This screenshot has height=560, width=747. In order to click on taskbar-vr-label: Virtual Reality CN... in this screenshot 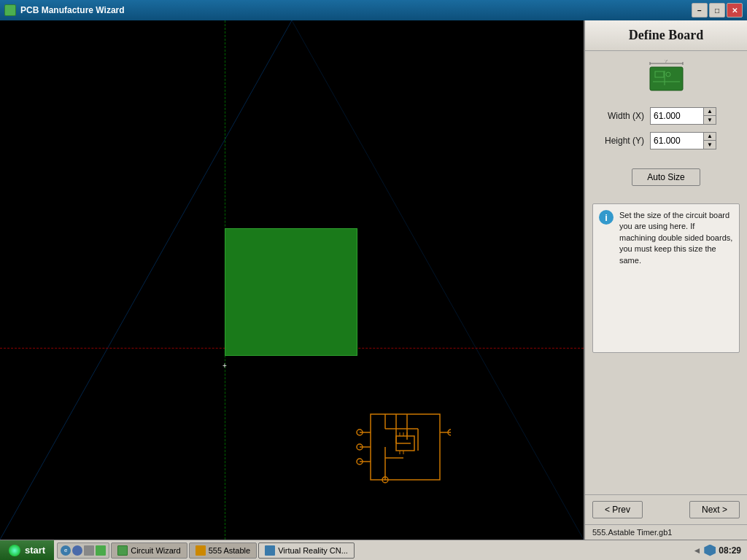, I will do `click(313, 551)`.